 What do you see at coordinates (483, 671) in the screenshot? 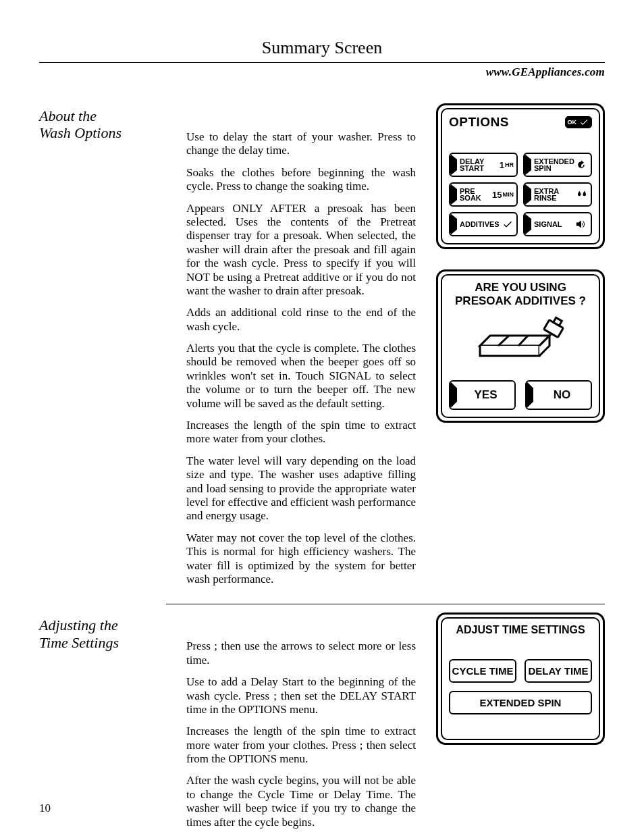
I see `softkey-cycle-time: CYCLE TIME` at bounding box center [483, 671].